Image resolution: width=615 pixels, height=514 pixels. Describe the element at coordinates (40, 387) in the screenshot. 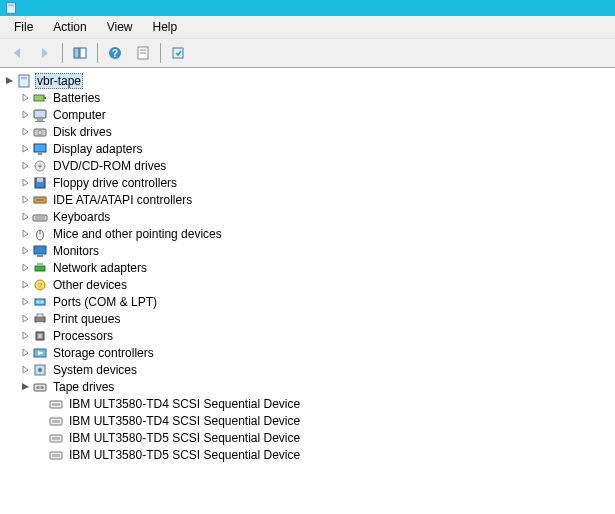

I see `tape-drive-icon` at that location.